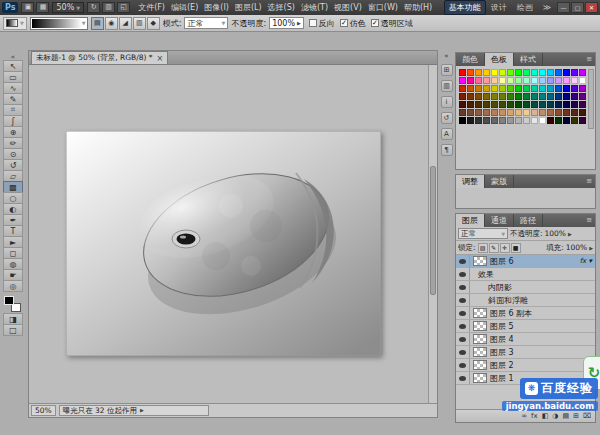  I want to click on close-tab-icon: ×, so click(160, 58).